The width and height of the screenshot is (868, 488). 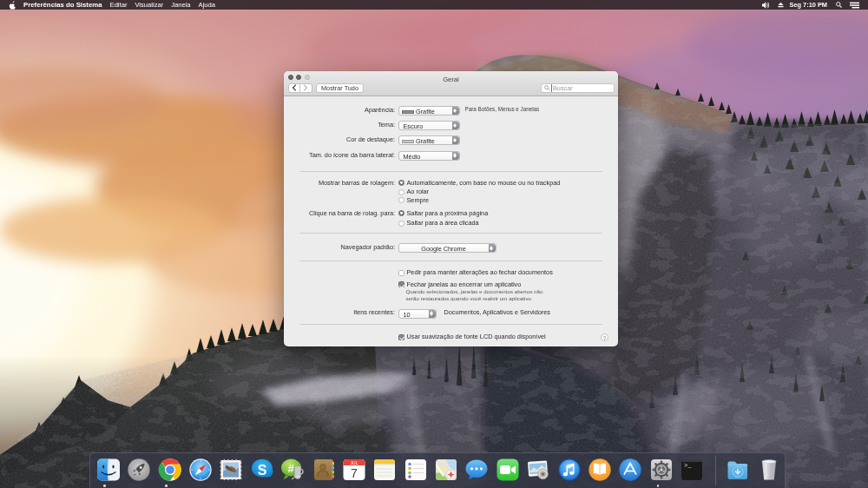 I want to click on svg-text: S, so click(x=262, y=471).